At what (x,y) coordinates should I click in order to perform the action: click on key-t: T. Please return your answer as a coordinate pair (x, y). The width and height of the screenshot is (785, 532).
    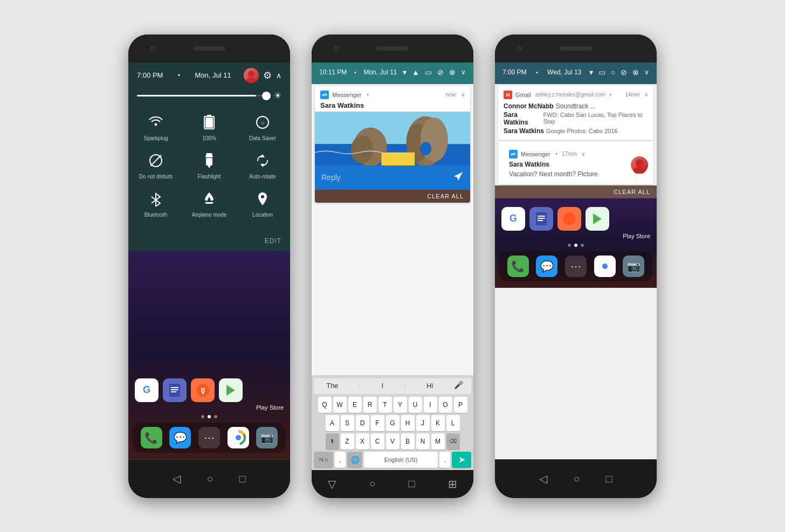
    Looking at the image, I should click on (385, 405).